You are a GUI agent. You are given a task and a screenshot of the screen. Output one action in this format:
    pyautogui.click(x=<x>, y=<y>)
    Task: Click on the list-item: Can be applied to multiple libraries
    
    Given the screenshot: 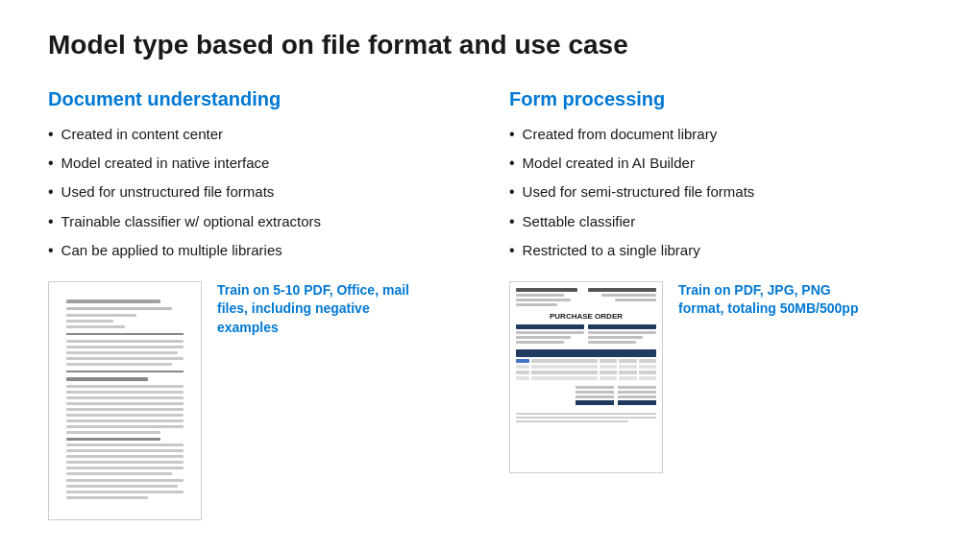 What is the action you would take?
    pyautogui.click(x=259, y=251)
    